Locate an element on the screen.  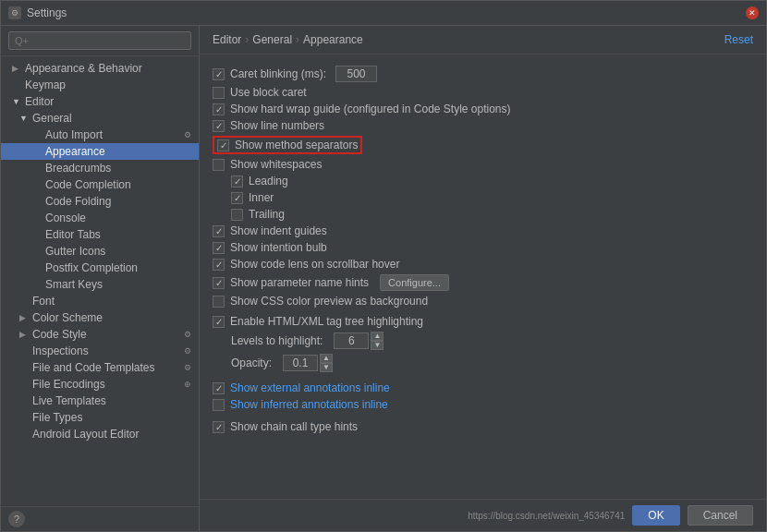
window-title: ⚙ Settings is located at coordinates (37, 13).